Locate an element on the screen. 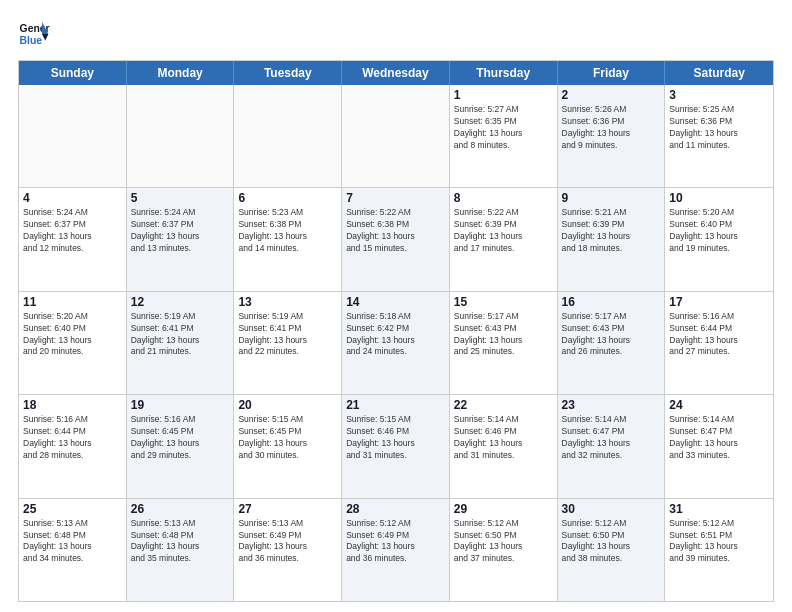 This screenshot has height=612, width=792. day-number: 8 is located at coordinates (504, 198).